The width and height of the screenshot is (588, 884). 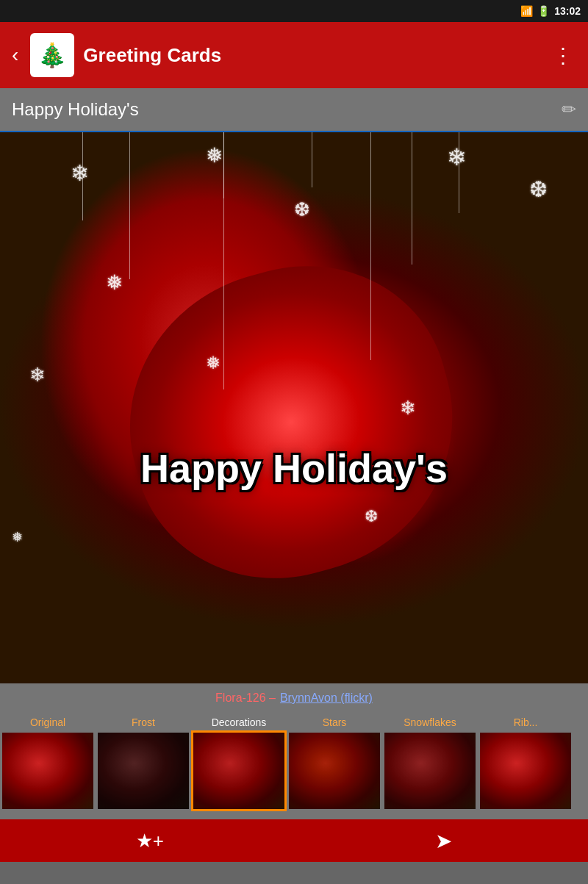 I want to click on title-bar: Happy Holiday's ✏, so click(x=294, y=110).